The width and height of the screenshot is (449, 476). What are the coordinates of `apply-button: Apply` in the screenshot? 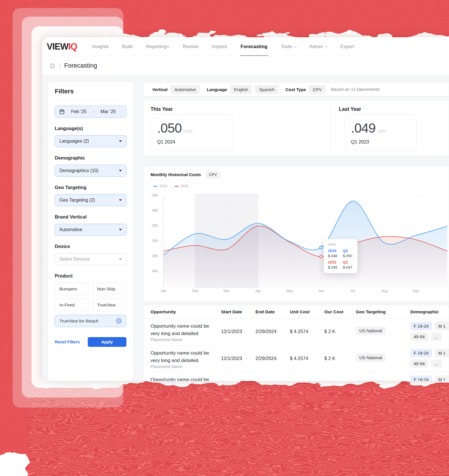 It's located at (107, 342).